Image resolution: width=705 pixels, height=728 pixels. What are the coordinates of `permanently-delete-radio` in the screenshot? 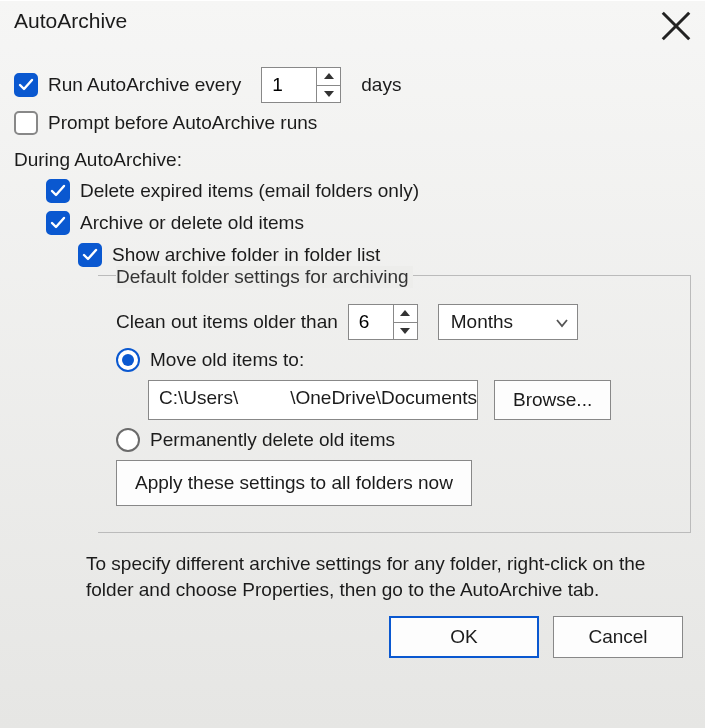 It's located at (128, 440).